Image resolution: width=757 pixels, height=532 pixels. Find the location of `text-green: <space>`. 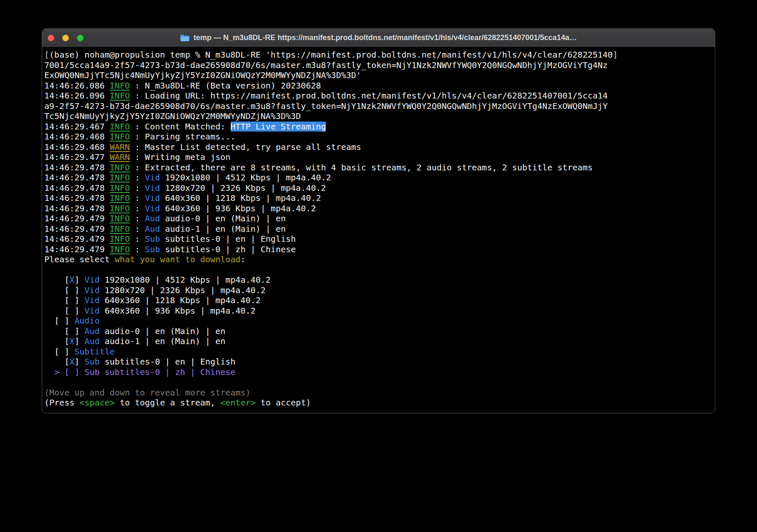

text-green: <space> is located at coordinates (97, 403).